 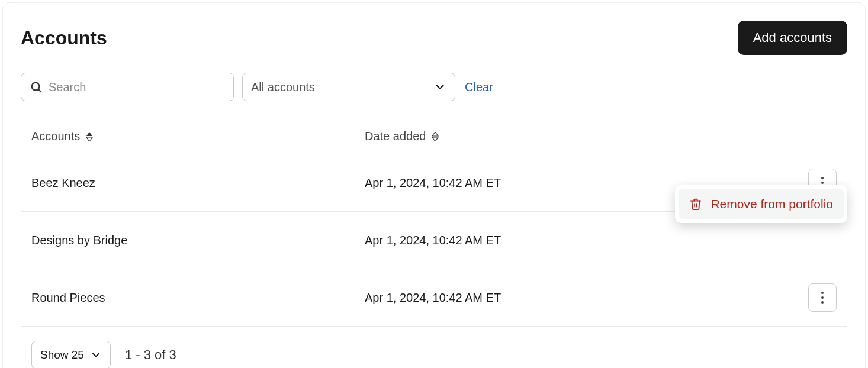 What do you see at coordinates (822, 298) in the screenshot?
I see `kebab-icon` at bounding box center [822, 298].